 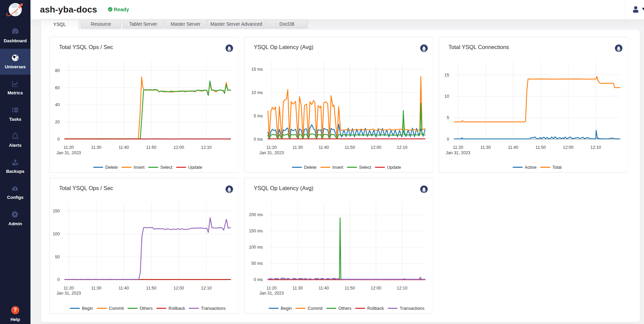 I want to click on svg-text: 10, so click(x=447, y=96).